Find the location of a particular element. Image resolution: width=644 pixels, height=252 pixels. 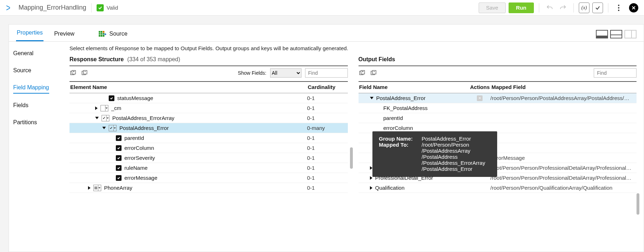

element-name: _cm is located at coordinates (116, 108).